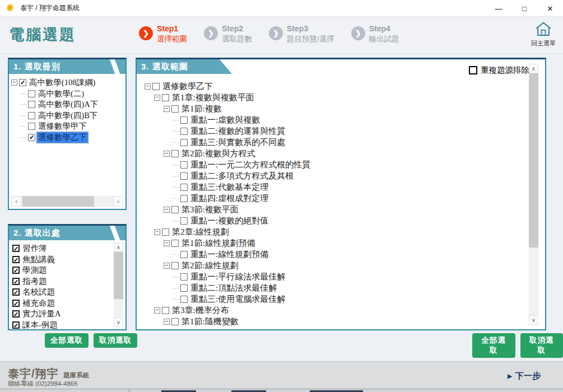 The image size is (563, 392). What do you see at coordinates (524, 8) in the screenshot?
I see `maximize-button: □` at bounding box center [524, 8].